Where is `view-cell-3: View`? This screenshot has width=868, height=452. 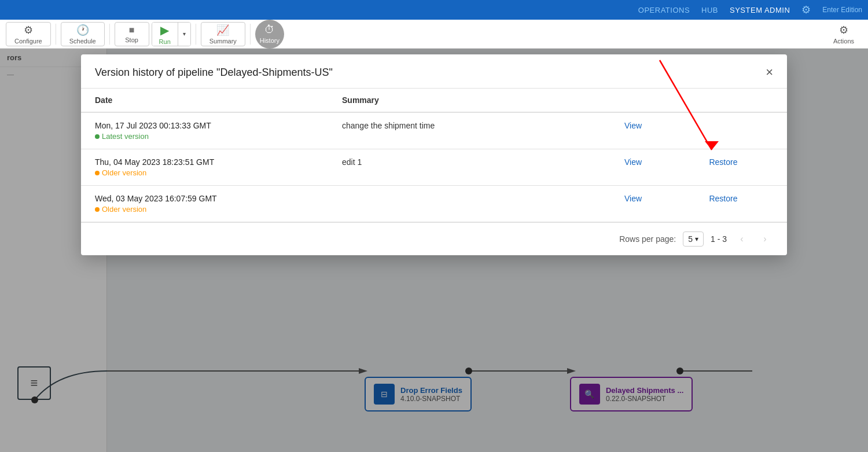
view-cell-3: View is located at coordinates (653, 204).